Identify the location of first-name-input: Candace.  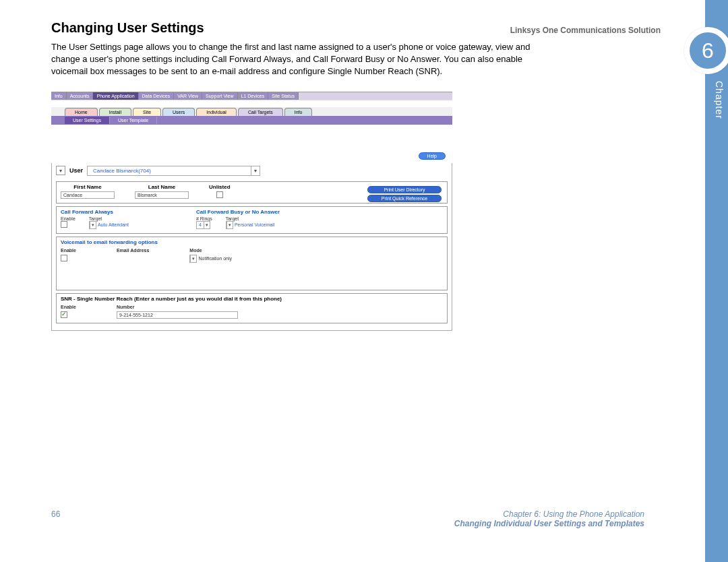
(88, 195).